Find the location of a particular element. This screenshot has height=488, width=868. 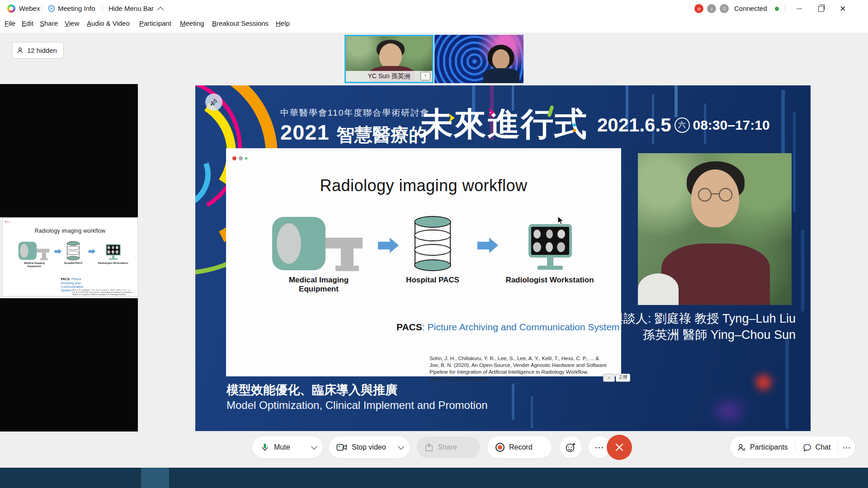

video-name-label: YC Sun 孫英洲 is located at coordinates (389, 76).